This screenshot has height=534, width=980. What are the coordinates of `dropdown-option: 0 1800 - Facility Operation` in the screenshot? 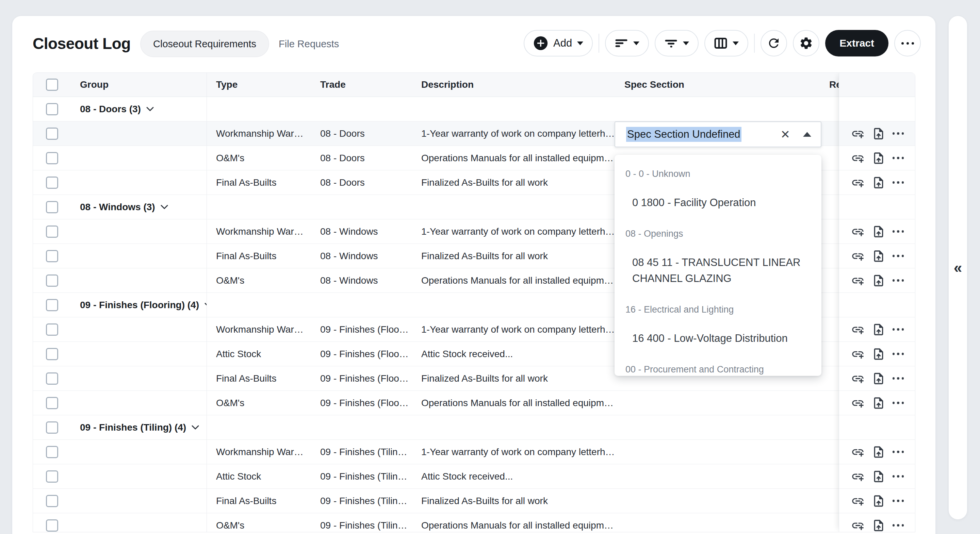 It's located at (721, 203).